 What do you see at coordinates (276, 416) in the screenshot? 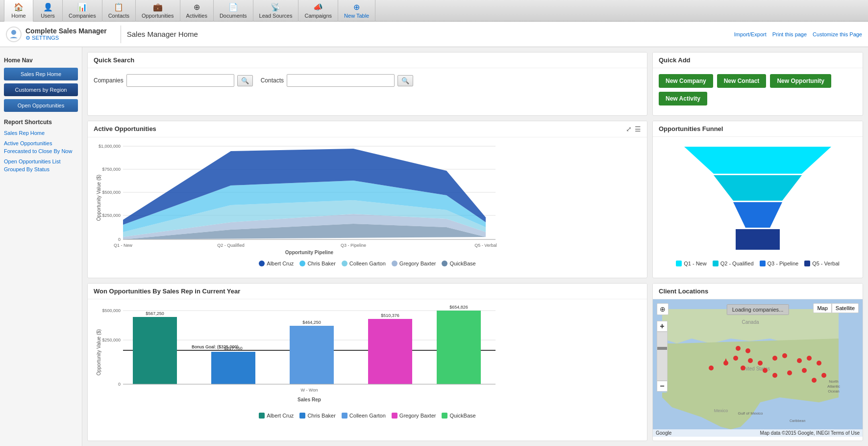
I see `won-legend-albert: Albert Cruz` at bounding box center [276, 416].